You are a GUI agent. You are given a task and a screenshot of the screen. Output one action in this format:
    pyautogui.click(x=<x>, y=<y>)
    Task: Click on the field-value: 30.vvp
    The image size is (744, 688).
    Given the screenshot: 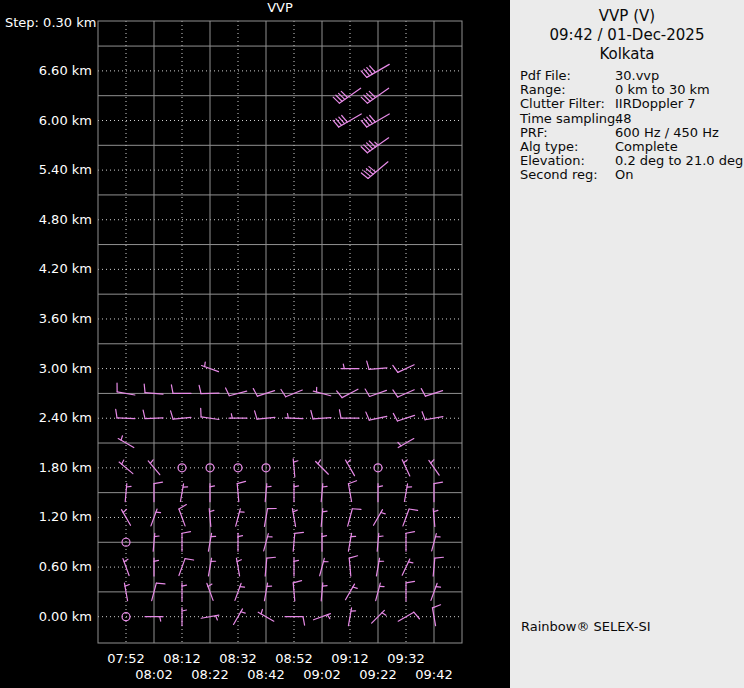 What is the action you would take?
    pyautogui.click(x=678, y=76)
    